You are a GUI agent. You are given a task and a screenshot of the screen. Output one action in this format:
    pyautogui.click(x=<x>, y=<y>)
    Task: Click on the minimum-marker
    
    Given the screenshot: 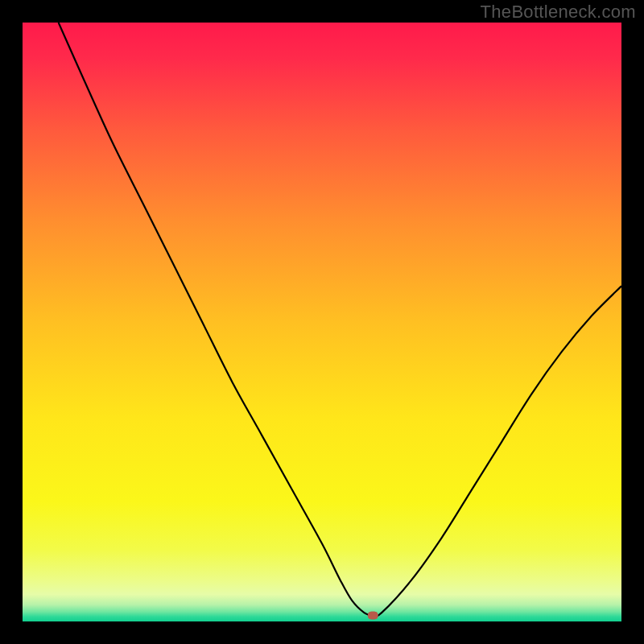 What is the action you would take?
    pyautogui.click(x=373, y=615)
    